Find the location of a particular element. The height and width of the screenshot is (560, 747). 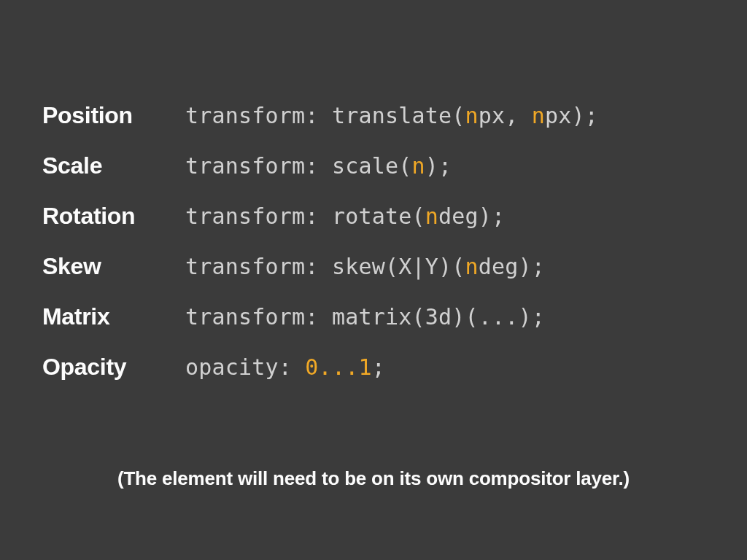

footnote: (The element will need to be on its own … is located at coordinates (374, 478).